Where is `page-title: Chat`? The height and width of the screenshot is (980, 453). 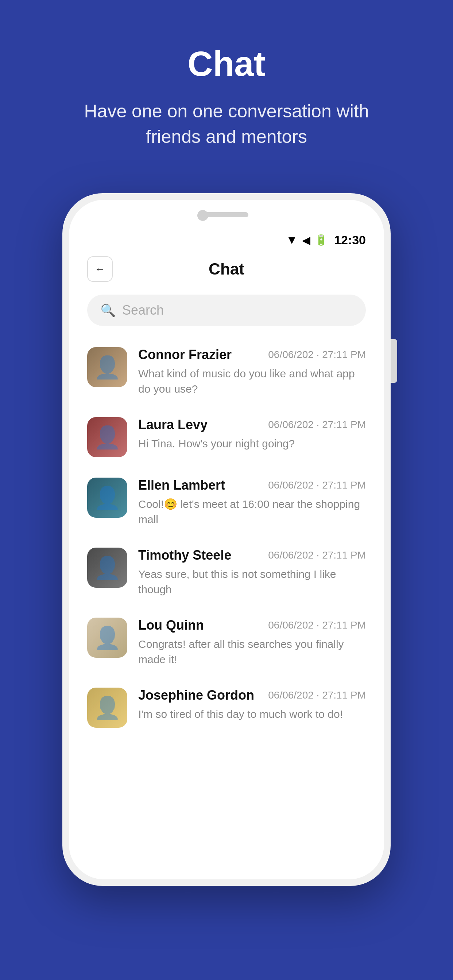
page-title: Chat is located at coordinates (226, 269).